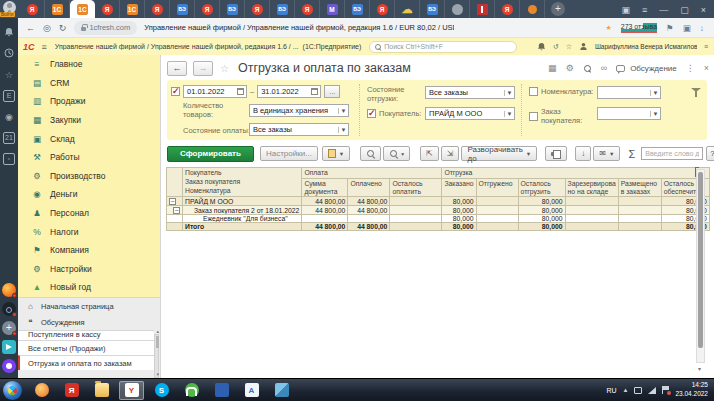 Image resolution: width=714 pixels, height=401 pixels. I want to click on side-panels-icon: ▣, so click(626, 10).